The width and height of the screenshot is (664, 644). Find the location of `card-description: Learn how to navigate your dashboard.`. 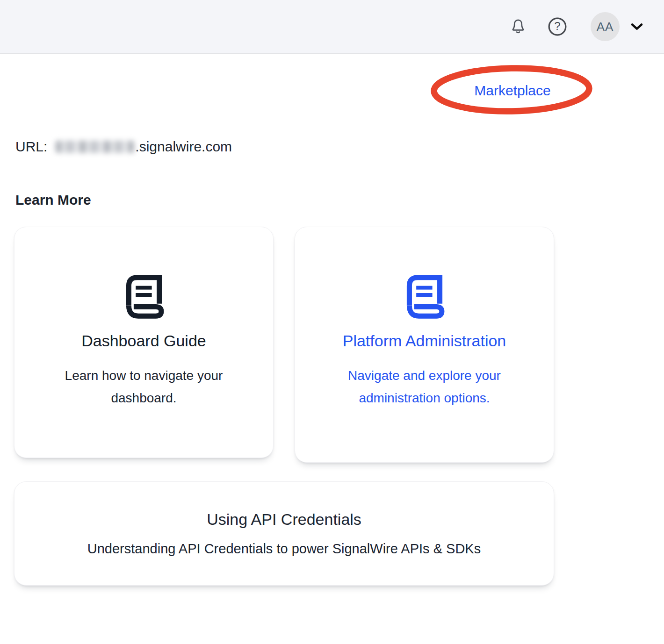

card-description: Learn how to navigate your dashboard. is located at coordinates (144, 387).